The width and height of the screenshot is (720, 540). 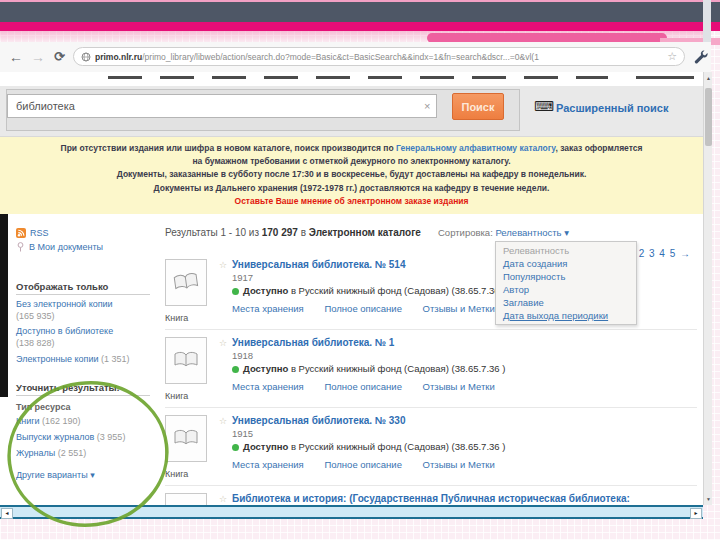 I want to click on page-link-5: 5, so click(x=674, y=254).